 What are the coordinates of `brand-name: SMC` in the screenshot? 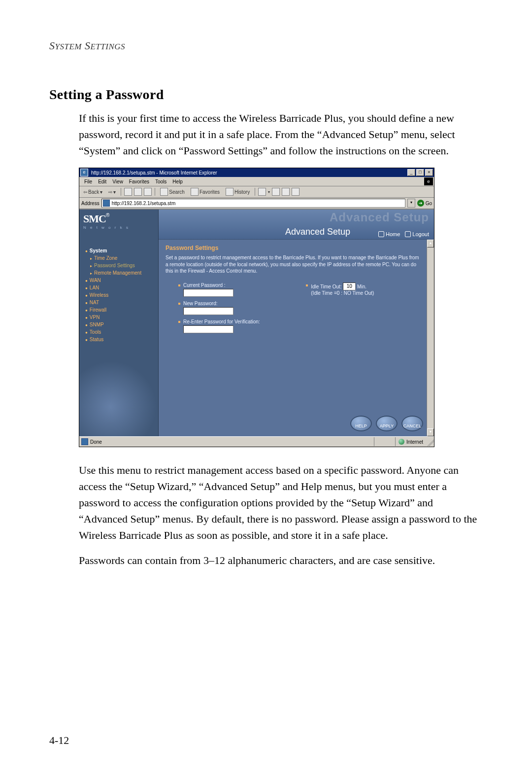 It's located at (95, 219).